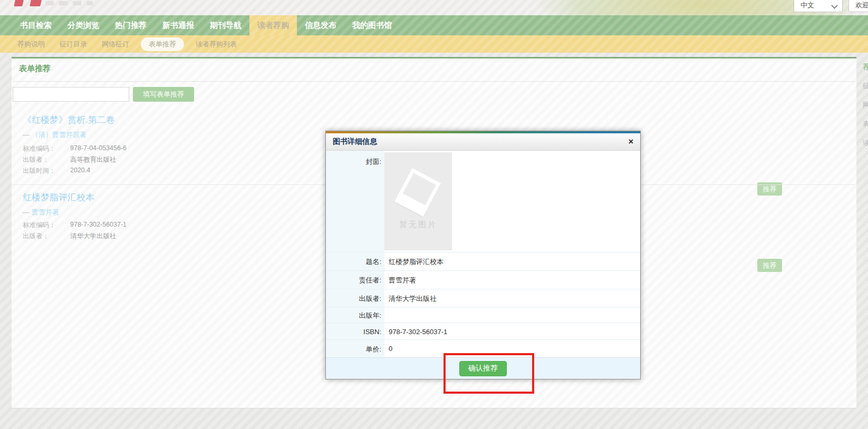 The width and height of the screenshot is (868, 429). What do you see at coordinates (83, 25) in the screenshot?
I see `nav-item-category-browse: 分类浏览` at bounding box center [83, 25].